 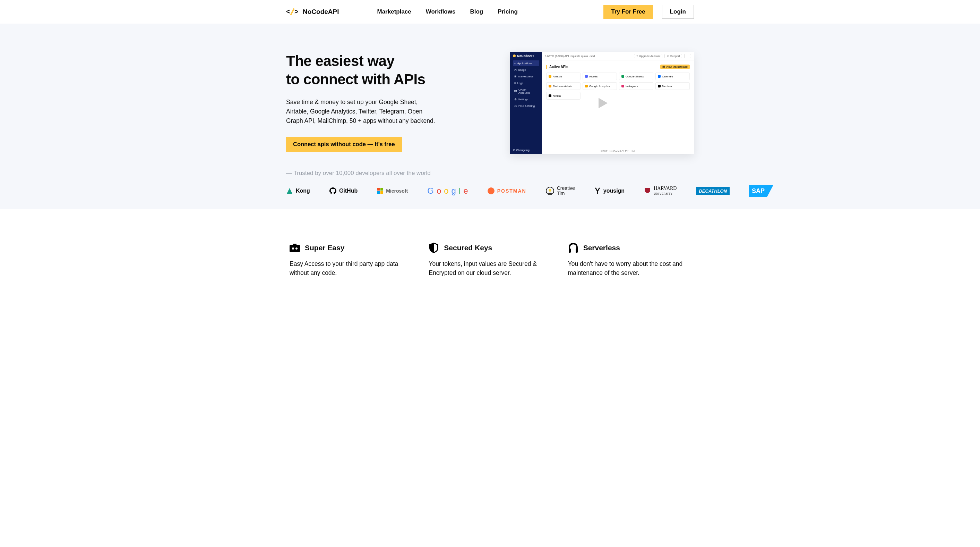 What do you see at coordinates (618, 151) in the screenshot?
I see `mock-footer: ©2021 NoCodeAPI Pte. Ltd.` at bounding box center [618, 151].